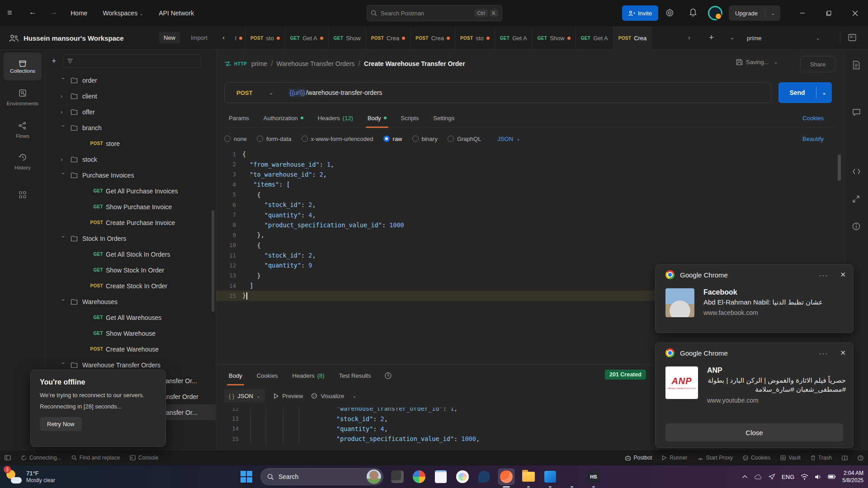  Describe the element at coordinates (10, 13) in the screenshot. I see `hamburger-menu-icon: ≡` at that location.